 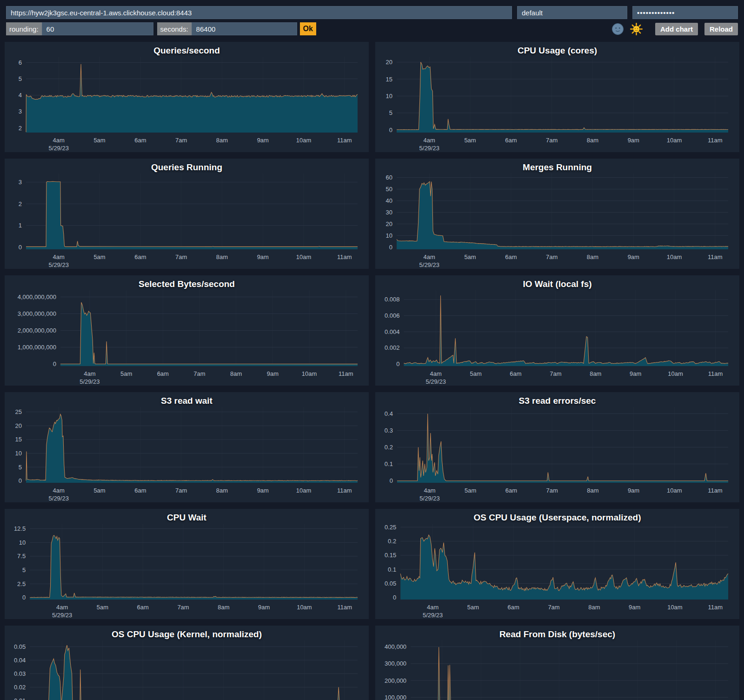 I want to click on connection-bar, so click(x=372, y=9).